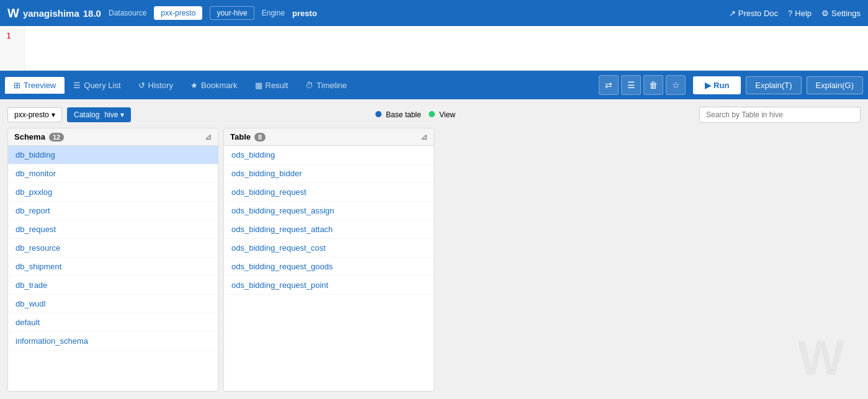 Image resolution: width=868 pixels, height=399 pixels. I want to click on presto-doc-link: ↗ Presto Doc, so click(753, 14).